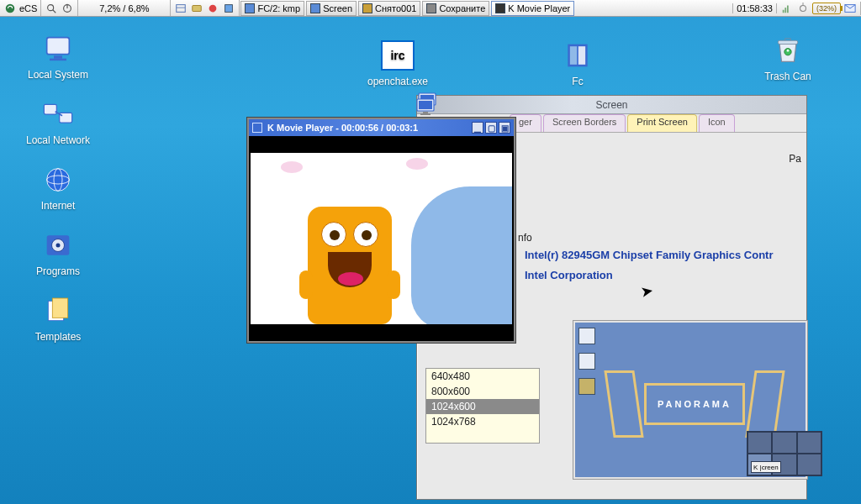 Image resolution: width=861 pixels, height=504 pixels. I want to click on icon-label: Internet, so click(58, 206).